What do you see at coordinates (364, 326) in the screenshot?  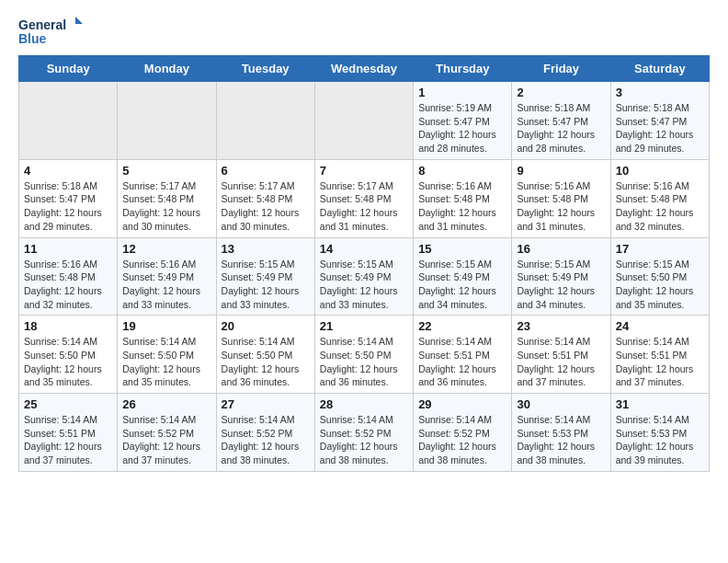 I see `day-number: 21` at bounding box center [364, 326].